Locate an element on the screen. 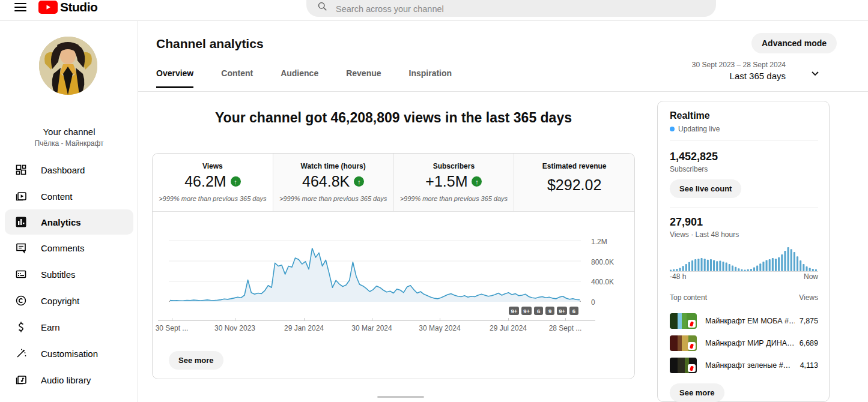 The width and height of the screenshot is (868, 402). sidebar-item-label: Customisation is located at coordinates (70, 354).